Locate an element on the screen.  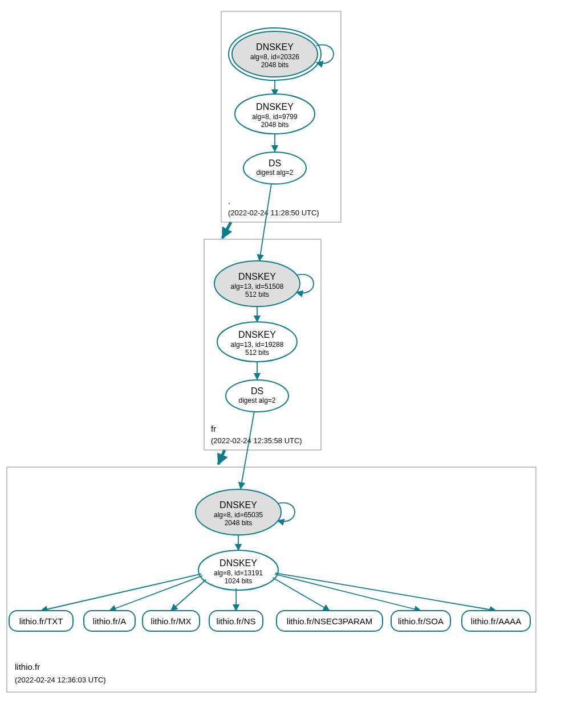
zone-label-root: . is located at coordinates (229, 201).